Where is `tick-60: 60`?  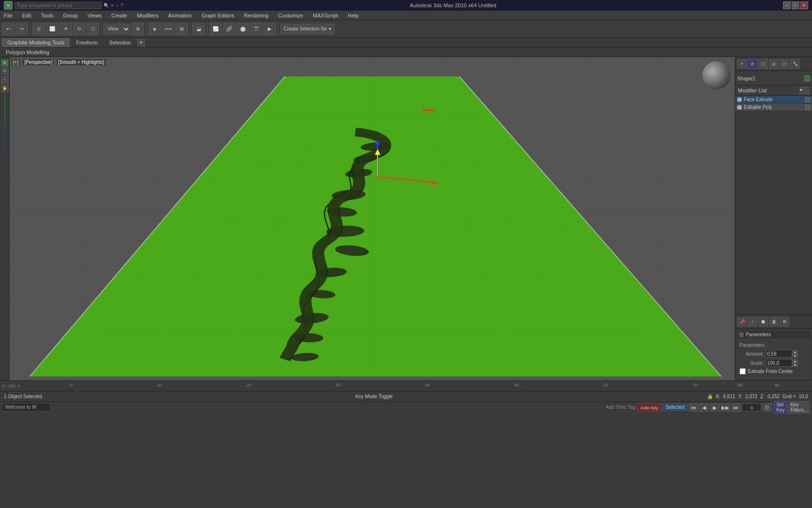 tick-60: 60 is located at coordinates (606, 385).